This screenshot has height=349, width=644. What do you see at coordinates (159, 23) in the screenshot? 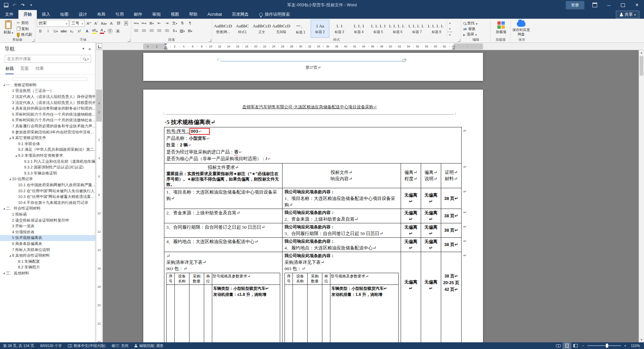
I see `decrease-indent-icon: ⇤` at bounding box center [159, 23].